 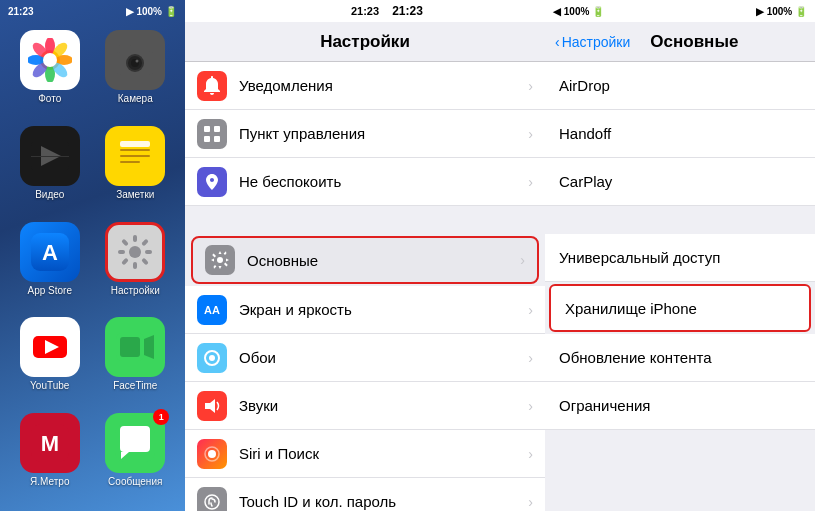 What do you see at coordinates (365, 42) in the screenshot?
I see `settings-title: Настройки` at bounding box center [365, 42].